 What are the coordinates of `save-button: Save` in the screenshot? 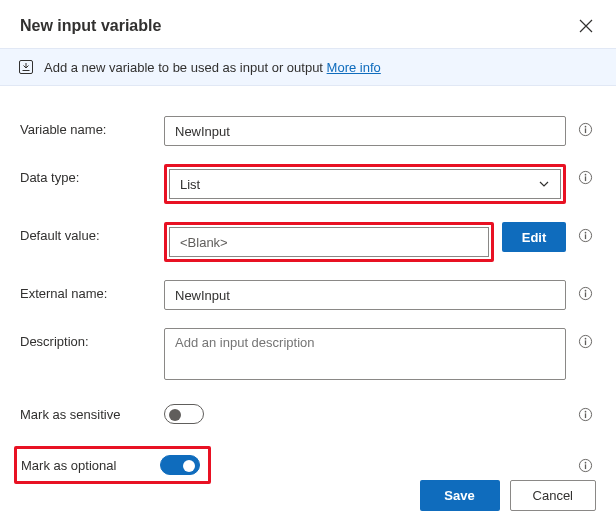 It's located at (460, 496).